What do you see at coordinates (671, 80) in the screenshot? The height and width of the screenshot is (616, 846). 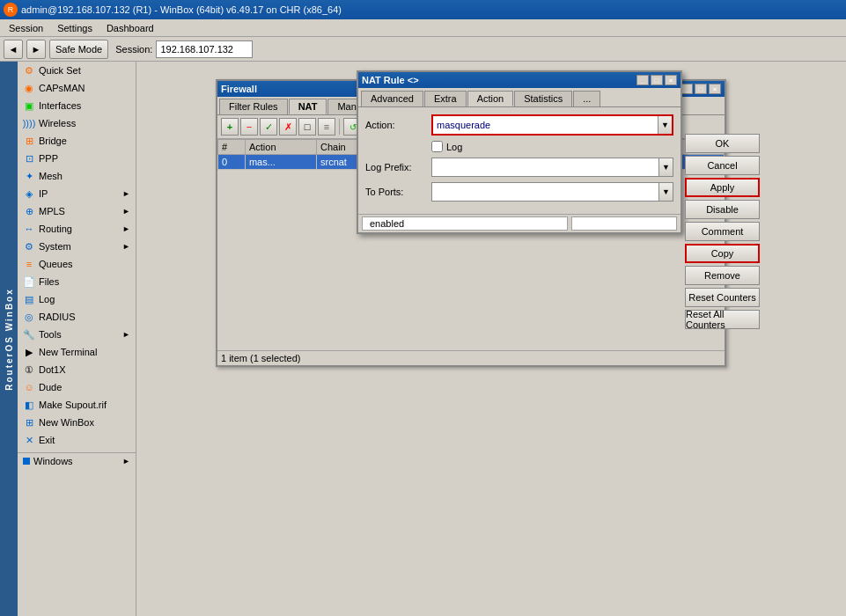 I see `nat-close-button: ×` at bounding box center [671, 80].